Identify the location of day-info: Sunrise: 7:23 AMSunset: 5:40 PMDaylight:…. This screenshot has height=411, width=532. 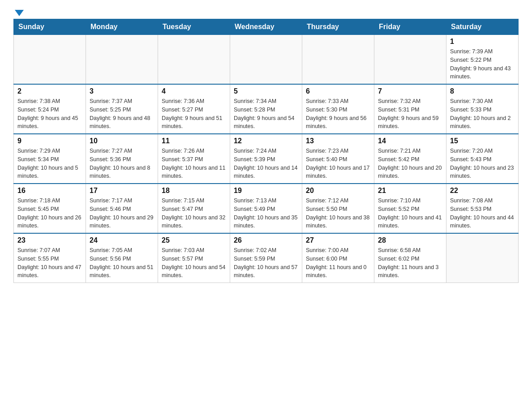
(338, 164).